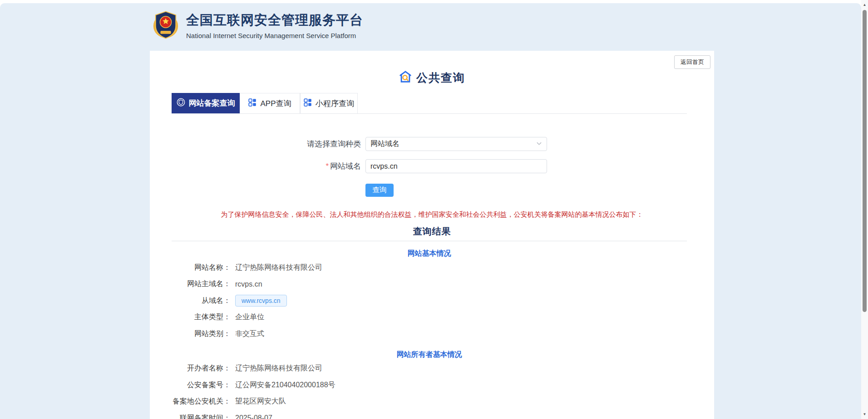 The image size is (868, 419). What do you see at coordinates (285, 385) in the screenshot?
I see `row-value: 辽公网安备21040402000188号` at bounding box center [285, 385].